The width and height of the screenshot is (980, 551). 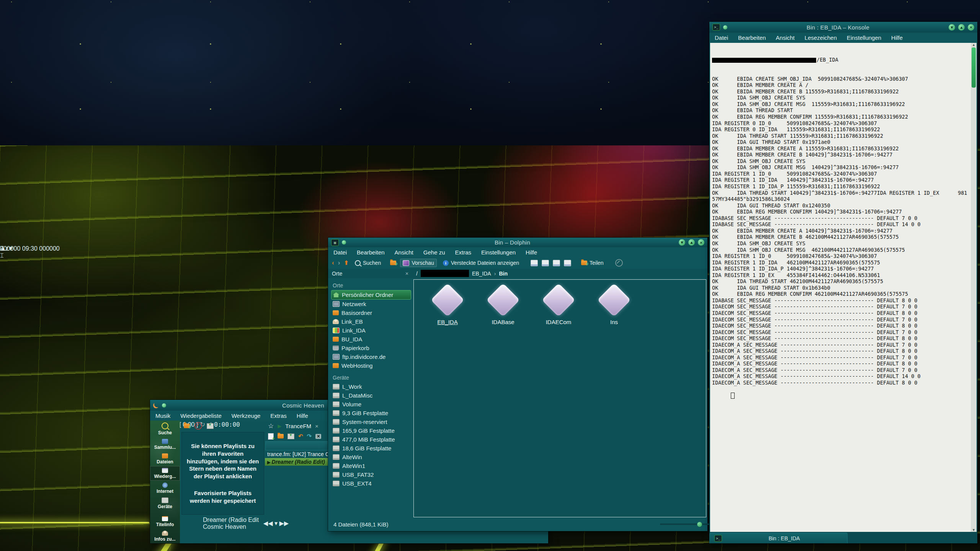 What do you see at coordinates (165, 536) in the screenshot?
I see `amarok-side-tab: Infos zu...` at bounding box center [165, 536].